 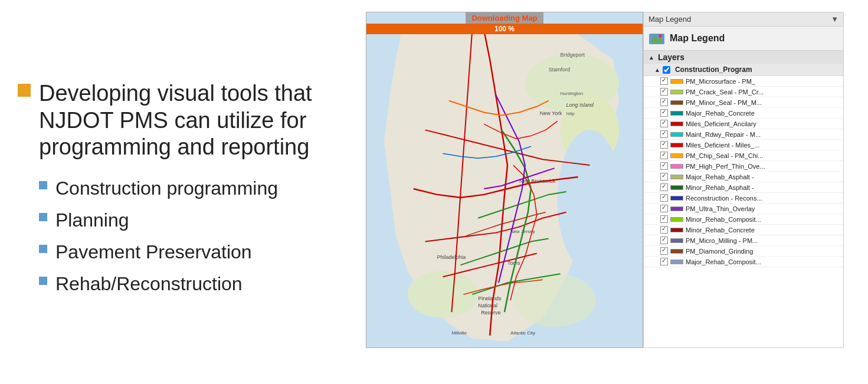 I want to click on layer-label: Minor_Rehab_Asphalt -, so click(x=720, y=188).